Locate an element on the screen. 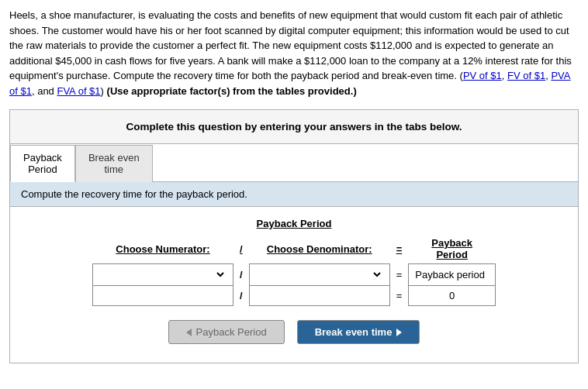 The height and width of the screenshot is (389, 588). result-value-cell: 0 is located at coordinates (452, 296).